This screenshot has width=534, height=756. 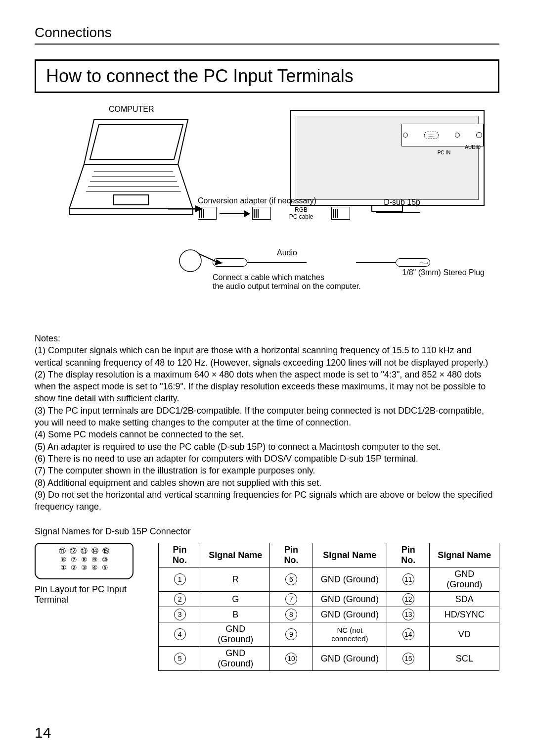 What do you see at coordinates (180, 659) in the screenshot?
I see `pin-number: 5` at bounding box center [180, 659].